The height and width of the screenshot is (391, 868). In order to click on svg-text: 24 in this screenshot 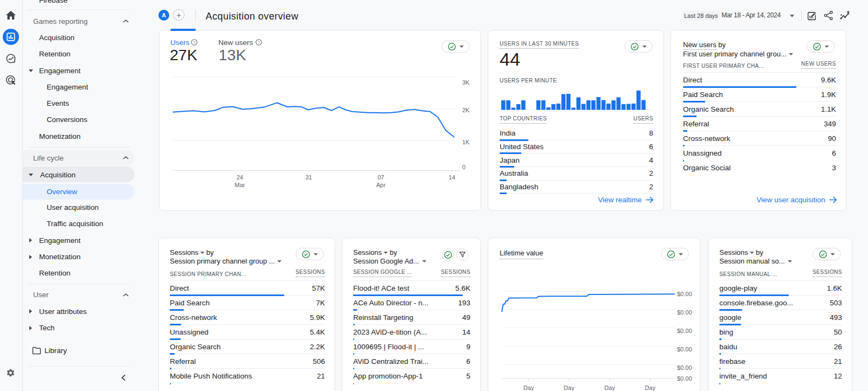, I will do `click(240, 177)`.